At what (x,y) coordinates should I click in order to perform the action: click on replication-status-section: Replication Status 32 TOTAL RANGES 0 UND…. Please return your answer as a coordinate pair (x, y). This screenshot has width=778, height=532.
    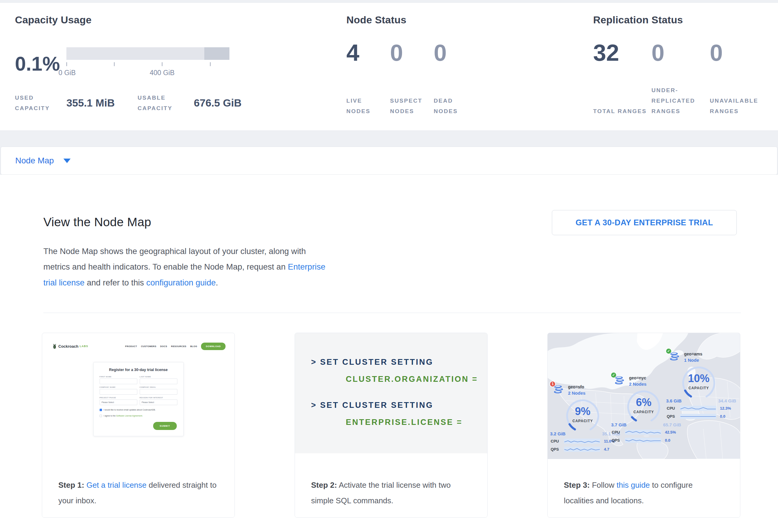
    Looking at the image, I should click on (686, 67).